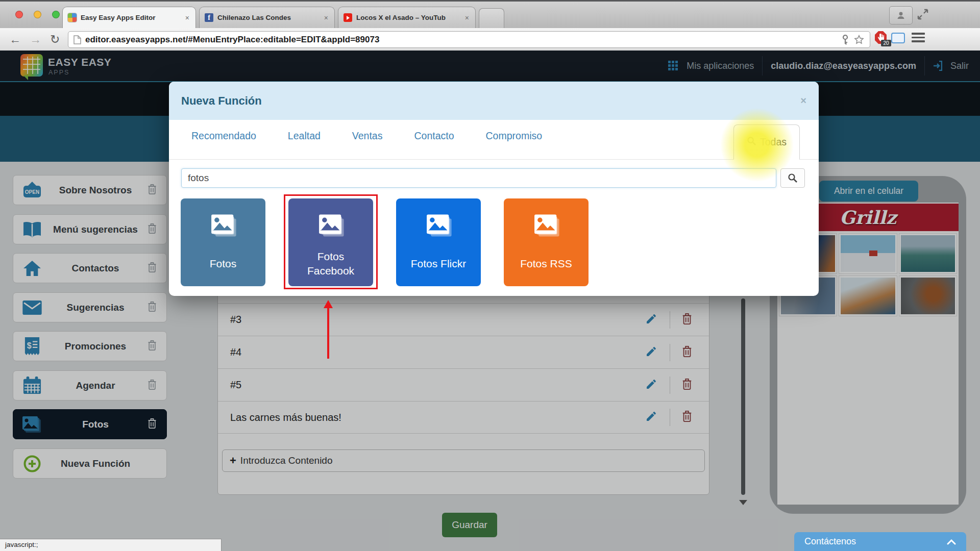 Image resolution: width=980 pixels, height=551 pixels. What do you see at coordinates (859, 40) in the screenshot?
I see `bookmark-star-icon` at bounding box center [859, 40].